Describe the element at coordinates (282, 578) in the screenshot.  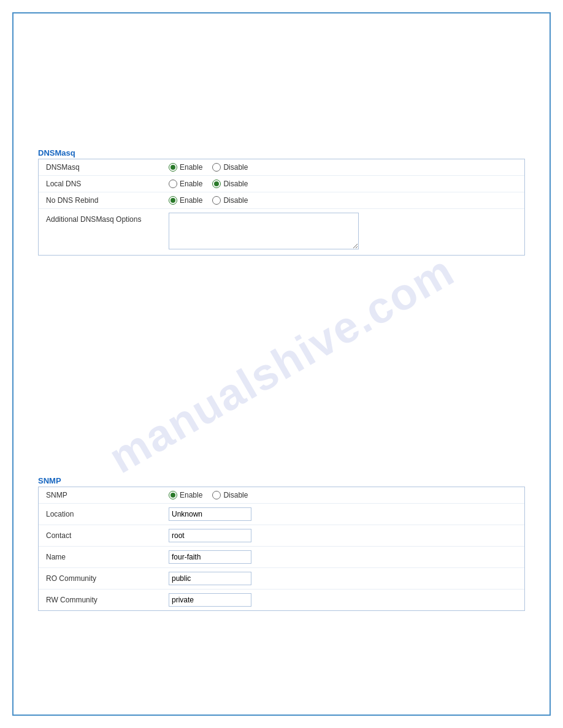
I see `ro-community-row: RO Community` at that location.